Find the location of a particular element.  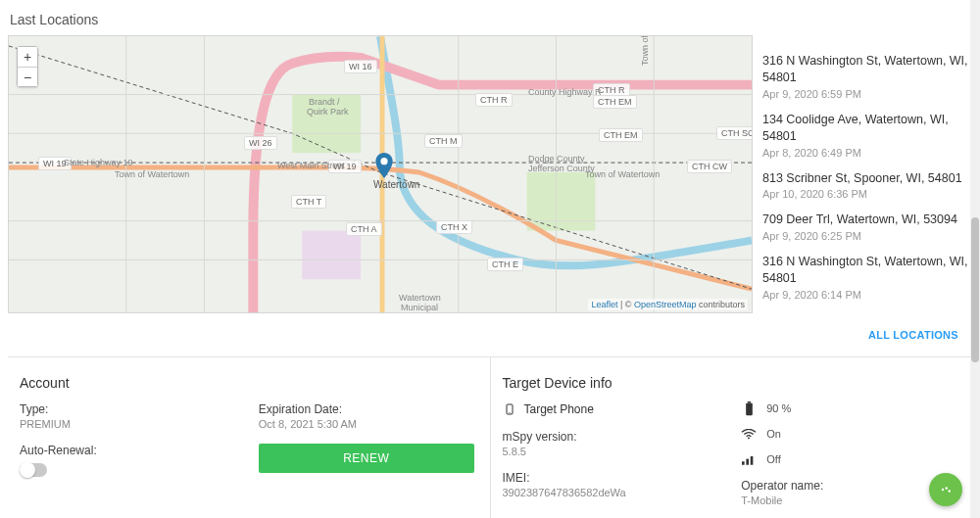

auto-renew-toggle is located at coordinates (33, 470).